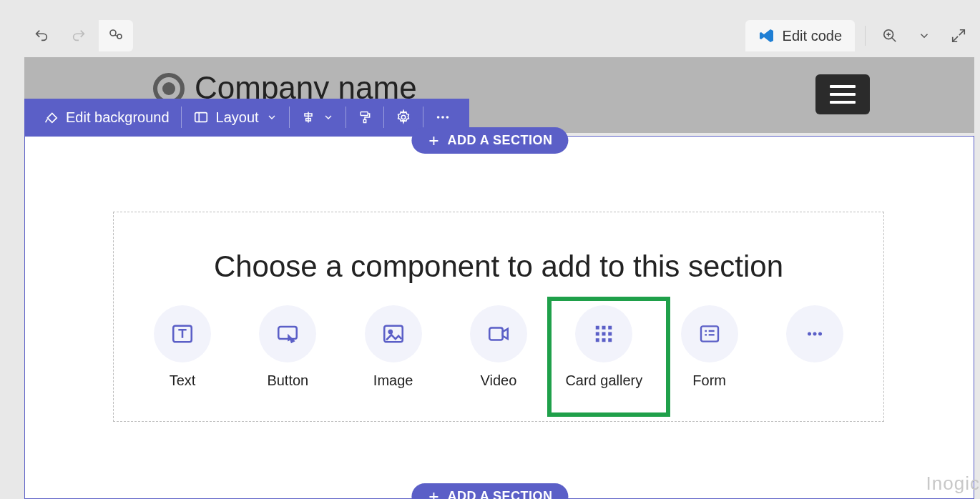  Describe the element at coordinates (183, 380) in the screenshot. I see `component-label: Text` at that location.